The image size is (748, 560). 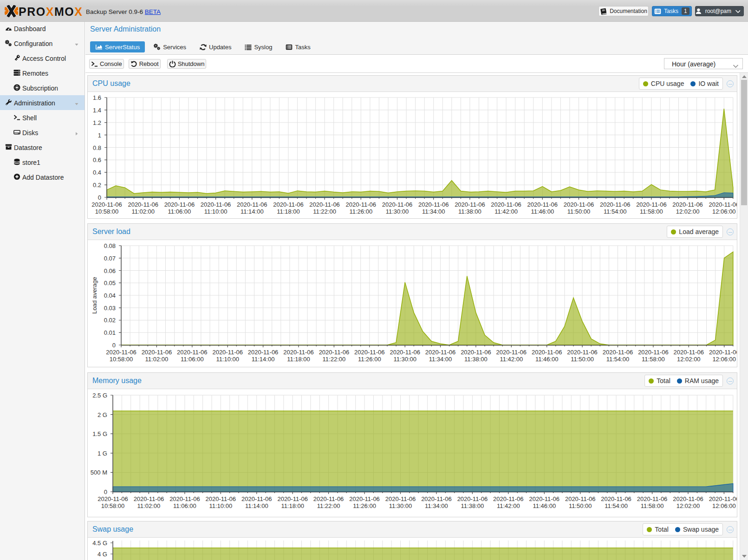 I want to click on svg-text: 0.07, so click(x=110, y=258).